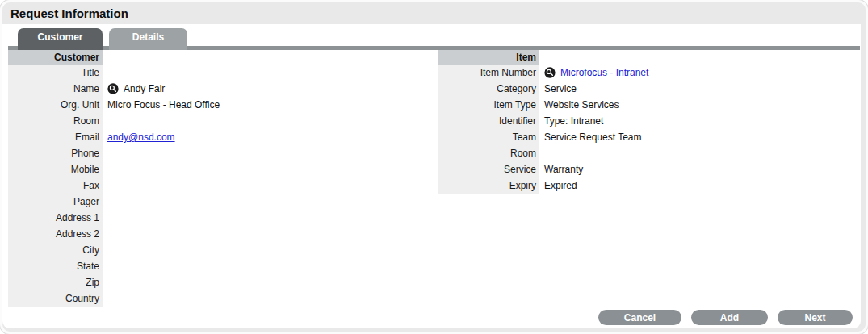 The image size is (868, 334). What do you see at coordinates (543, 186) in the screenshot?
I see `table-row: Expiry Expired` at bounding box center [543, 186].